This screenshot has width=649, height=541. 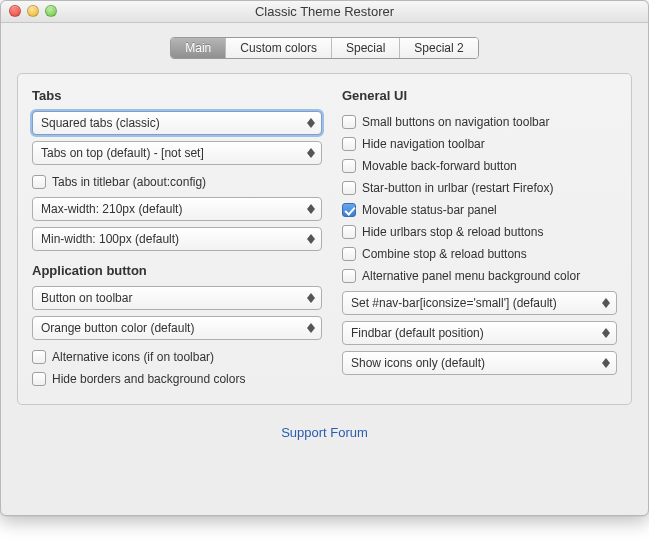 What do you see at coordinates (324, 12) in the screenshot?
I see `titlebar: Classic Theme Restorer` at bounding box center [324, 12].